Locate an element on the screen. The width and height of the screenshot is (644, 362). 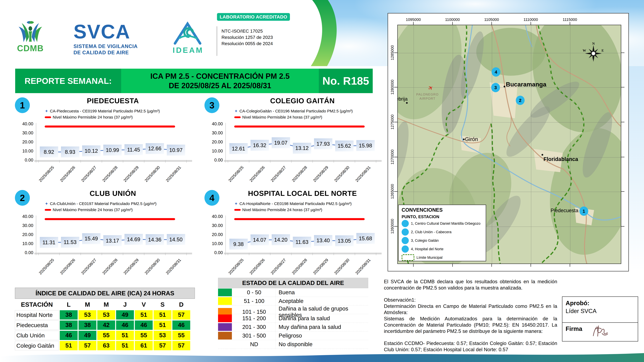
estado-row: 51 - 100Aceptable is located at coordinates (293, 301).